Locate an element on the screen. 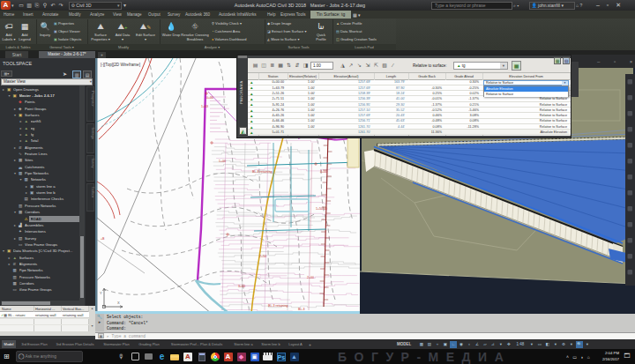 The image size is (635, 364). svg-text: 1+50.00 is located at coordinates (321, 209).